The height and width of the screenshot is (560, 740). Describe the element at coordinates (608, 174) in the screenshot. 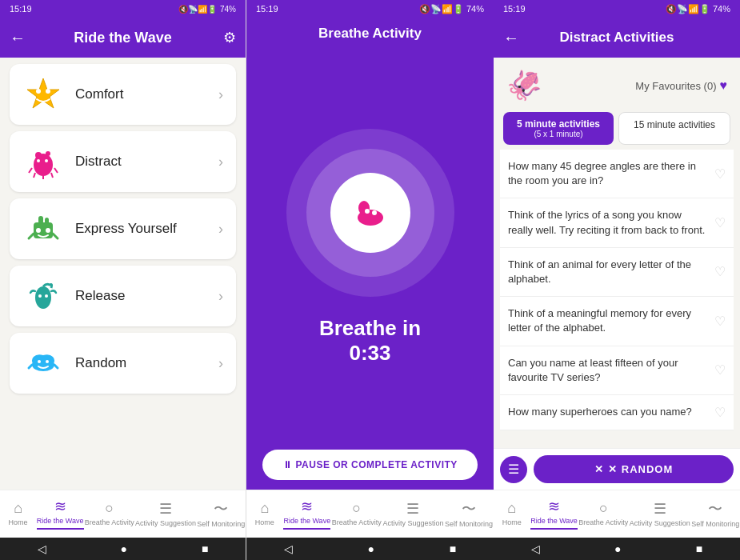

I see `activity-text-1: How many 45 degree angles are there in t…` at that location.